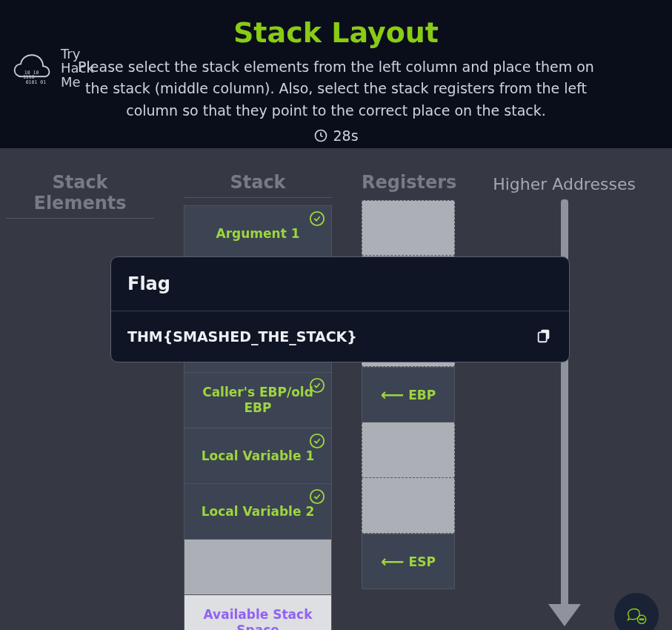  Describe the element at coordinates (258, 618) in the screenshot. I see `stack-slot-label: Available Stack Space` at that location.